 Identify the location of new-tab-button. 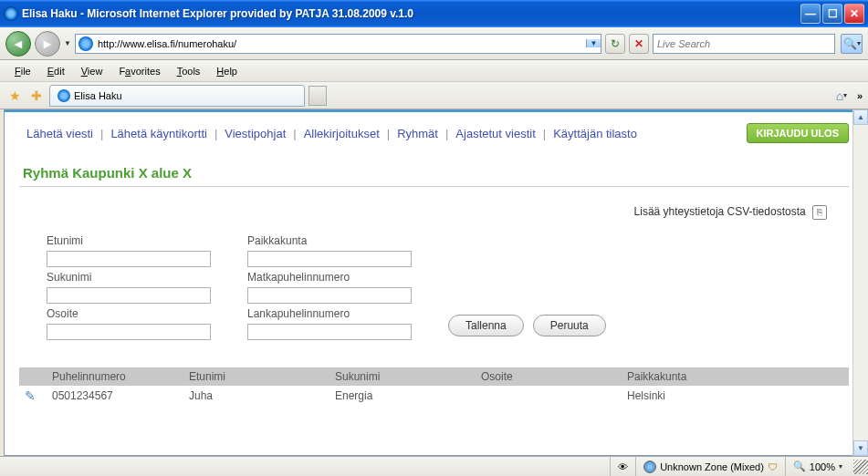
(318, 96).